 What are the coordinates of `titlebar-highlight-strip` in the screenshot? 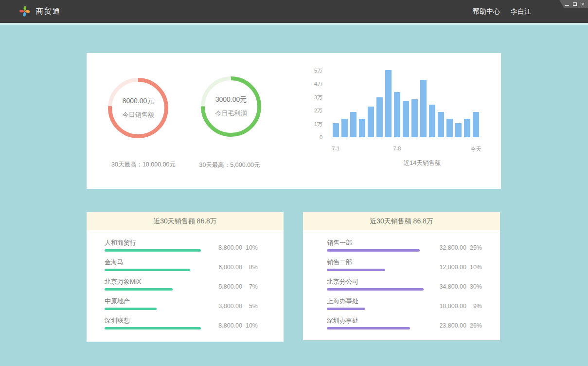 It's located at (294, 24).